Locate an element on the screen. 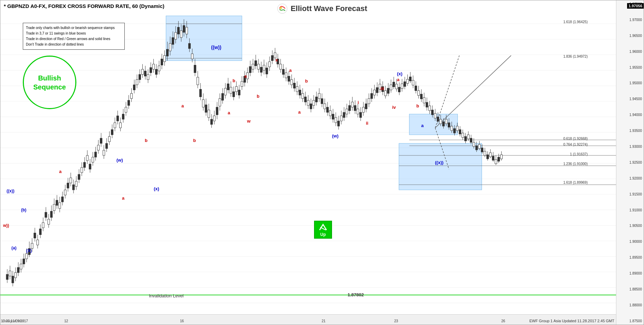 The height and width of the screenshot is (325, 644). wave-label-a1: (a) is located at coordinates (14, 248).